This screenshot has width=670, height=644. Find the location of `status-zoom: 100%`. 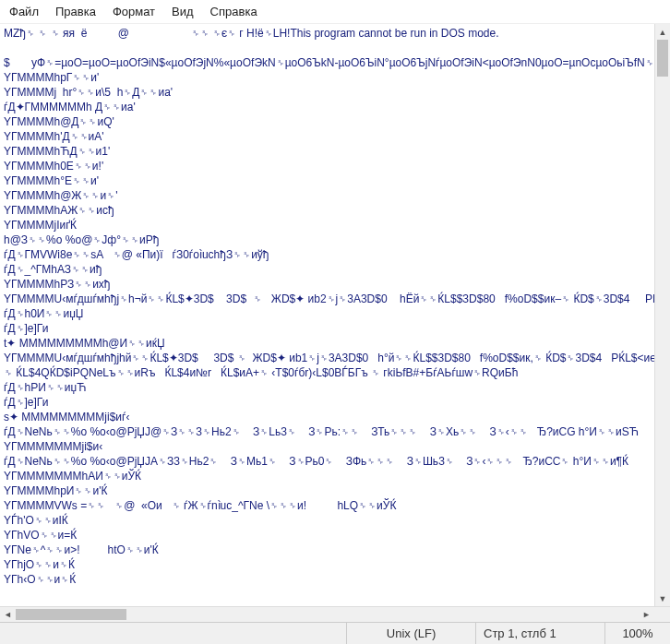

status-zoom: 100% is located at coordinates (638, 633).